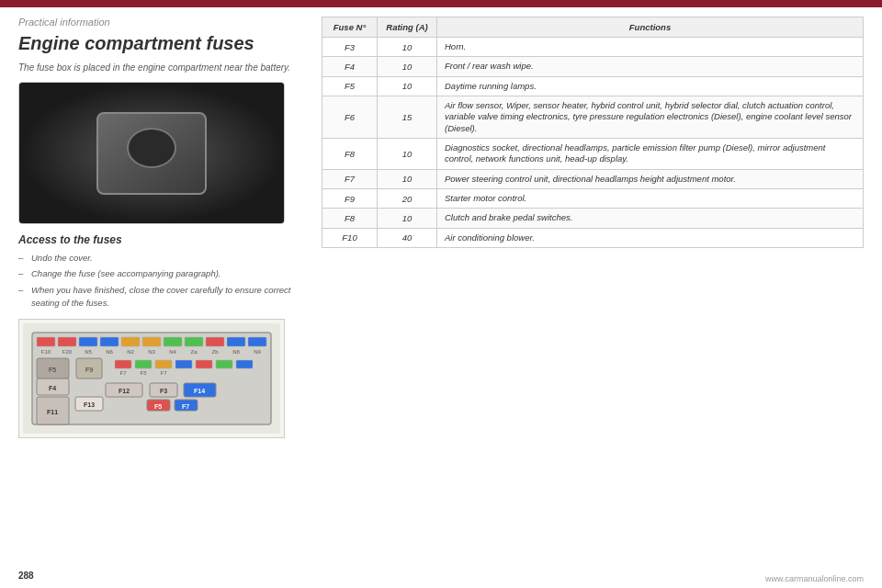 This screenshot has width=882, height=588. What do you see at coordinates (408, 118) in the screenshot?
I see `rating-cell: 15` at bounding box center [408, 118].